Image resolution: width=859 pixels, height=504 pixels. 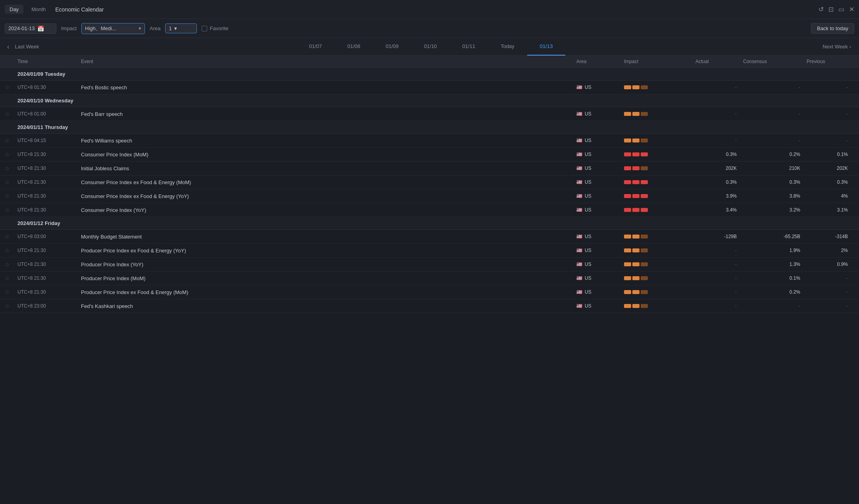 What do you see at coordinates (204, 29) in the screenshot?
I see `favorite-checkbox` at bounding box center [204, 29].